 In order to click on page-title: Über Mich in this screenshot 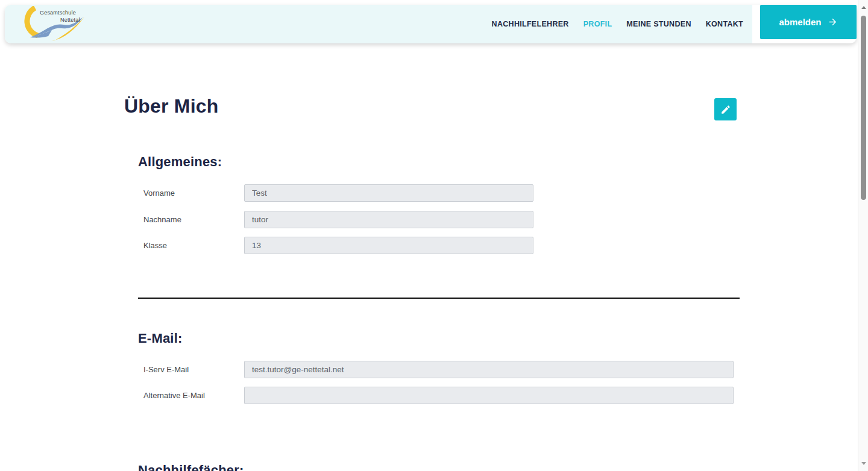, I will do `click(171, 106)`.